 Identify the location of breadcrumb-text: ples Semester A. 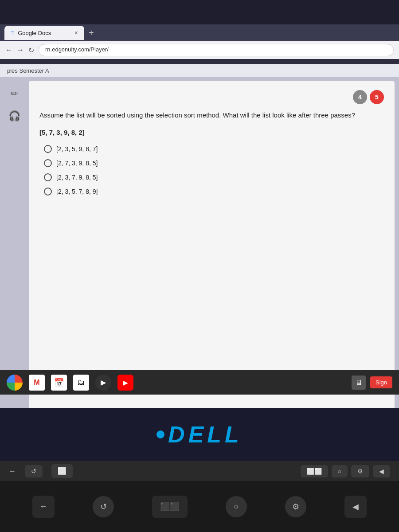
(28, 71).